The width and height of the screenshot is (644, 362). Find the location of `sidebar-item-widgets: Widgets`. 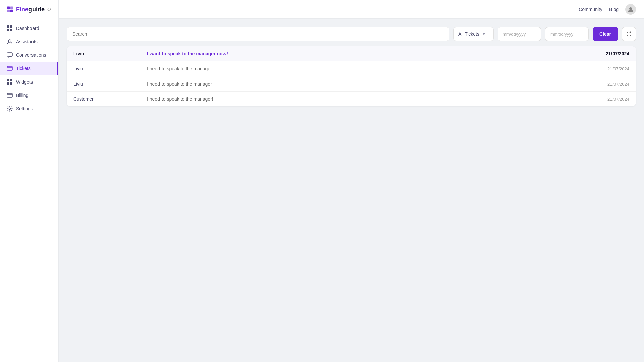

sidebar-item-widgets: Widgets is located at coordinates (29, 82).